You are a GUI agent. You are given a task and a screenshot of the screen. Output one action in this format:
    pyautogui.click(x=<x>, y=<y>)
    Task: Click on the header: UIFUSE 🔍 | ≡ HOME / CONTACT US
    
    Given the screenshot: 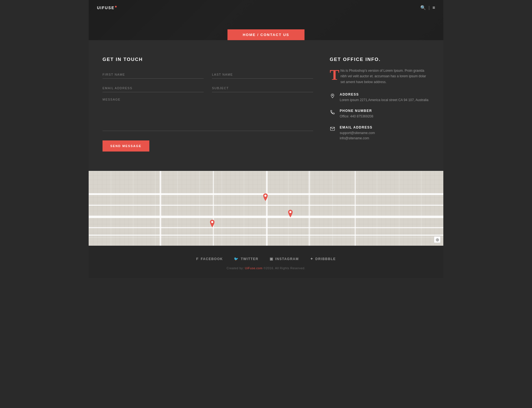 What is the action you would take?
    pyautogui.click(x=266, y=20)
    